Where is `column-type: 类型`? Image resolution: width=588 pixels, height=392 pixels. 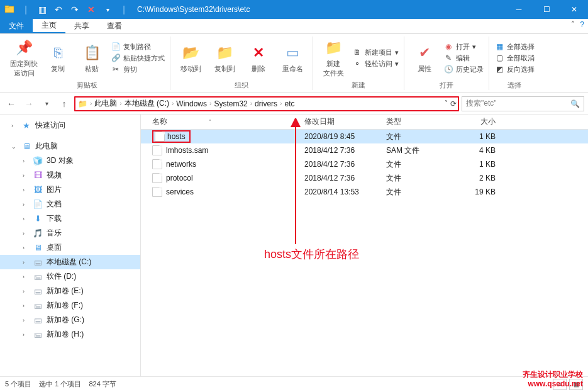 column-type: 类型 is located at coordinates (421, 122).